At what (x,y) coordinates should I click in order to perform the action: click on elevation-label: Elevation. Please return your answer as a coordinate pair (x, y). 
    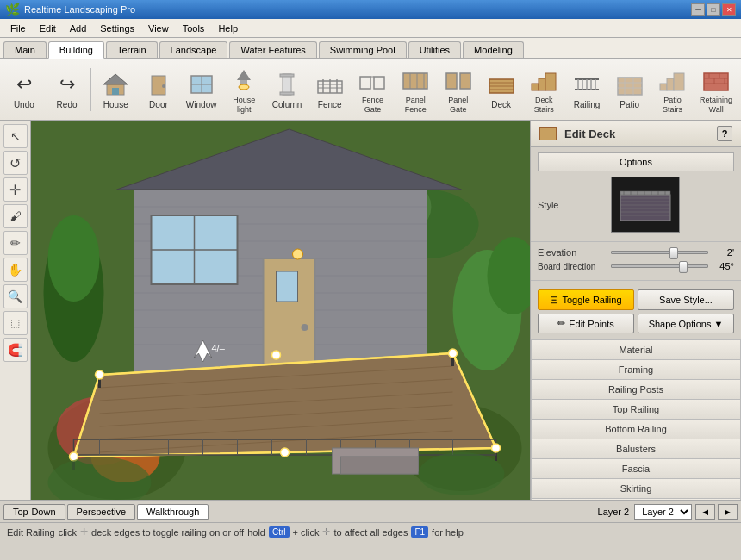
    Looking at the image, I should click on (574, 252).